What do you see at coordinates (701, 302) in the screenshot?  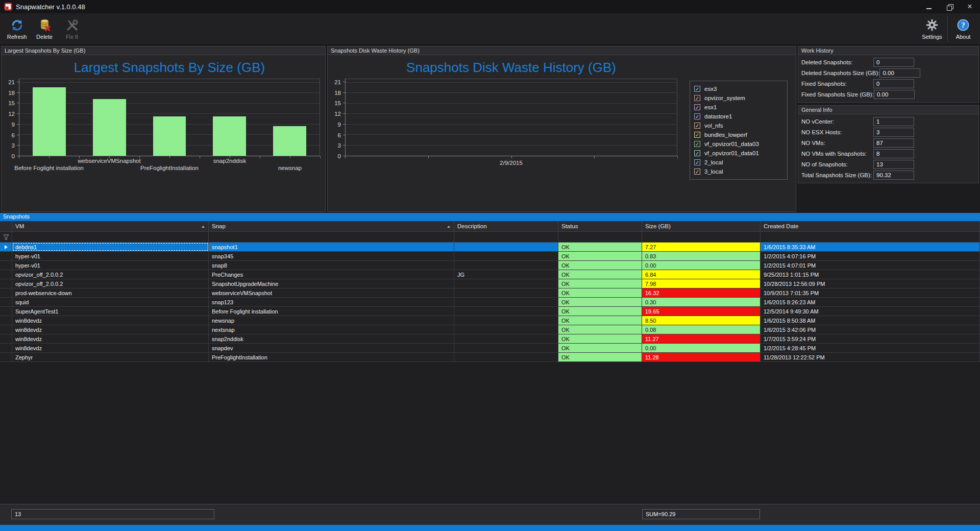 I see `cell-size: 0.30` at bounding box center [701, 302].